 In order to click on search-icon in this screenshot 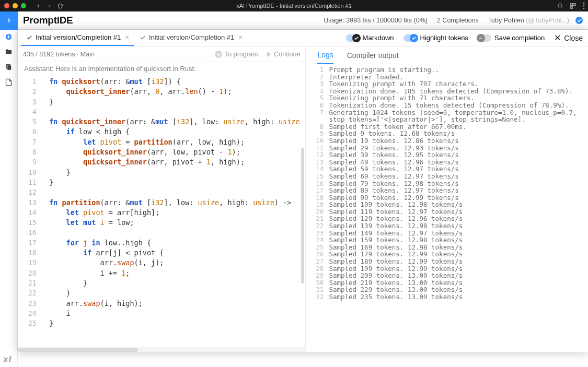, I will do `click(560, 6)`.